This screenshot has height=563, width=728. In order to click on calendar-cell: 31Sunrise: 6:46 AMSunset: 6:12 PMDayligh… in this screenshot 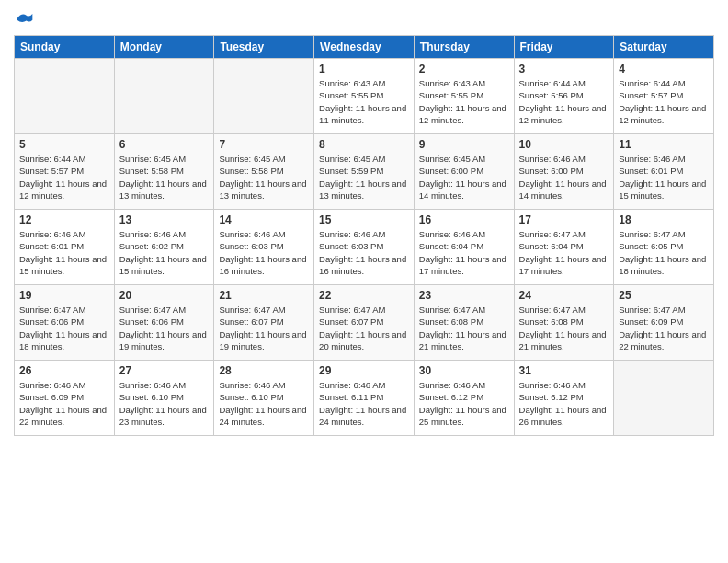, I will do `click(564, 398)`.